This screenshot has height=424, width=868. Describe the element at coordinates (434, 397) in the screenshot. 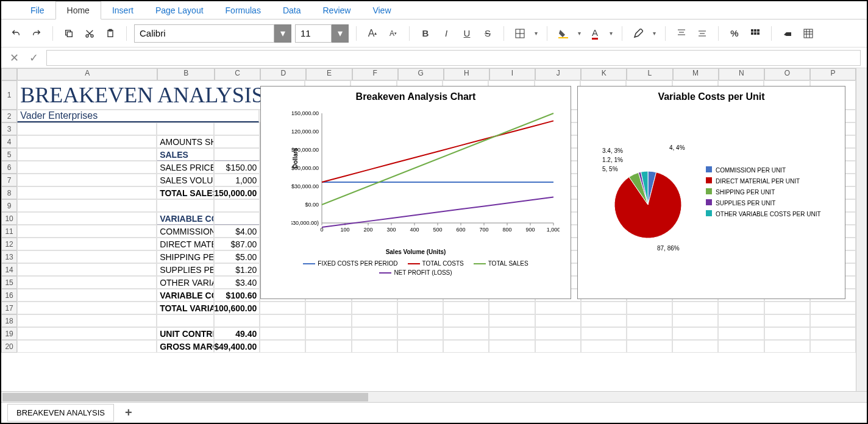

I see `horizontal-scrollbar` at that location.